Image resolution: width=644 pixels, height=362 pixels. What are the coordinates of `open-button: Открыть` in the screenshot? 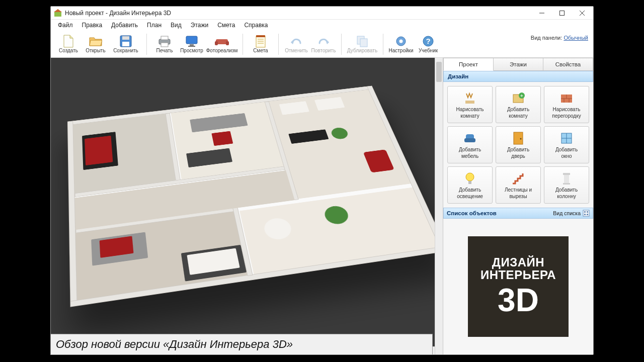 It's located at (96, 44).